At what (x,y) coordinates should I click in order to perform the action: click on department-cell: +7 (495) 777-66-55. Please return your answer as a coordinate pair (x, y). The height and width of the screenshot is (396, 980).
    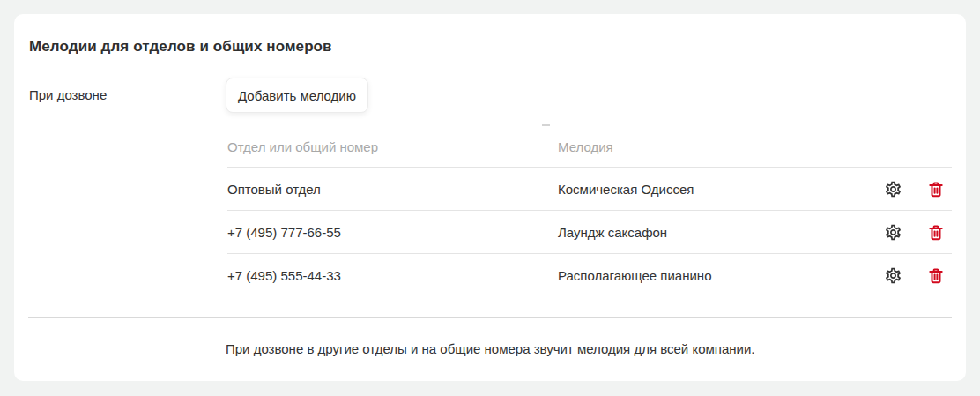
    Looking at the image, I should click on (393, 233).